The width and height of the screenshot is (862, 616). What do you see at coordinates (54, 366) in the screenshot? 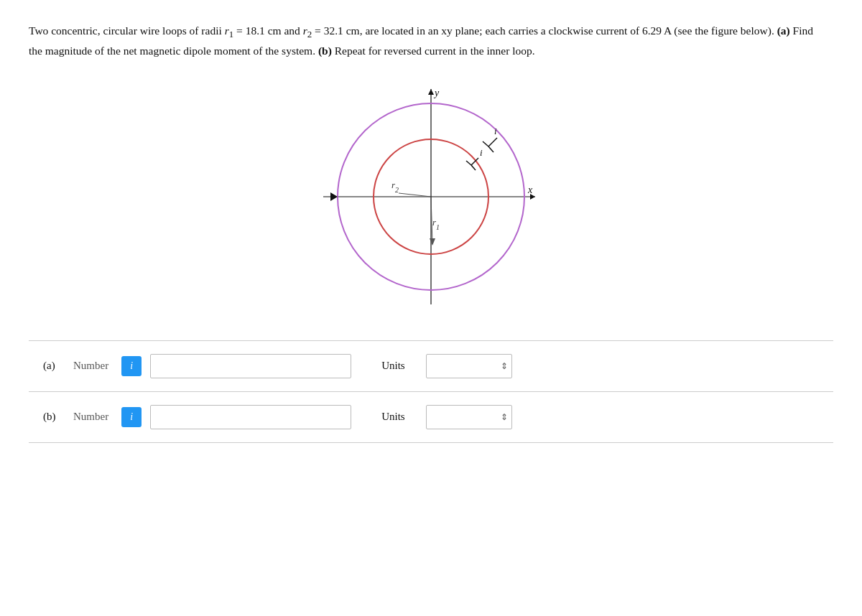
I see `row-label-a: (a)` at bounding box center [54, 366].